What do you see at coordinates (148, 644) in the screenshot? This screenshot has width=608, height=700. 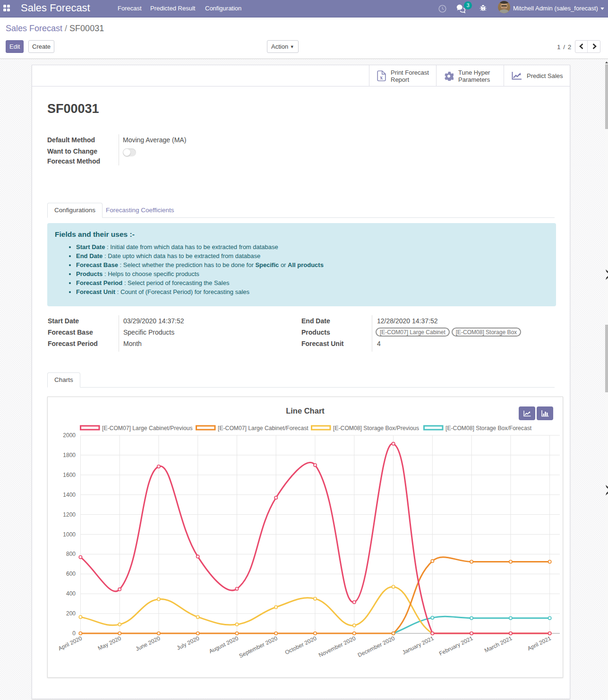 I see `svg-text: June 2020` at bounding box center [148, 644].